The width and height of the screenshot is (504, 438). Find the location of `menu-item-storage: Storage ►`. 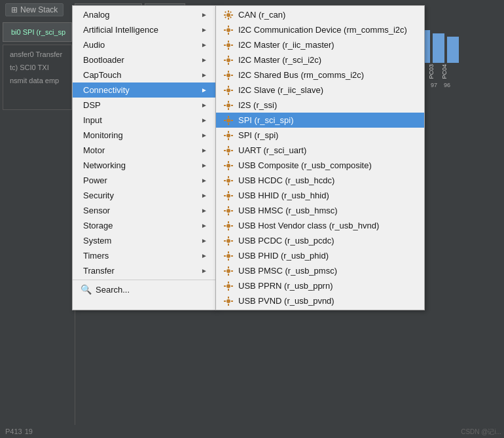

menu-item-storage: Storage ► is located at coordinates (144, 225).